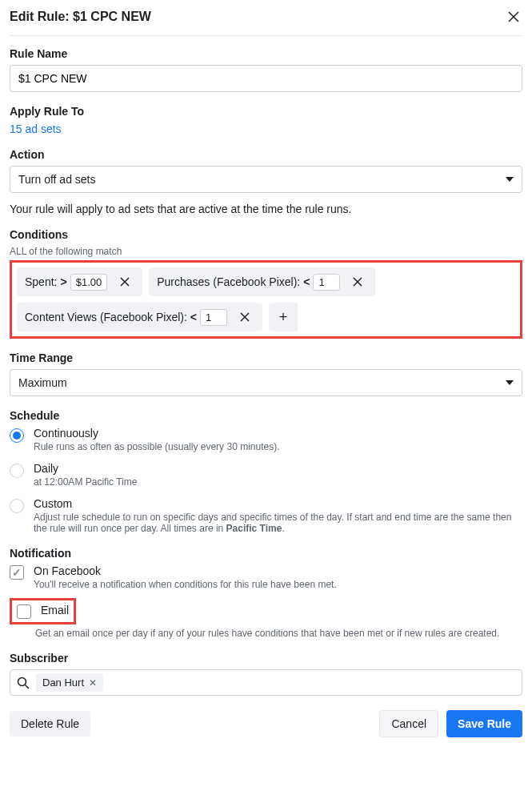 Image resolution: width=532 pixels, height=787 pixels. I want to click on notification-email-title: Email, so click(54, 610).